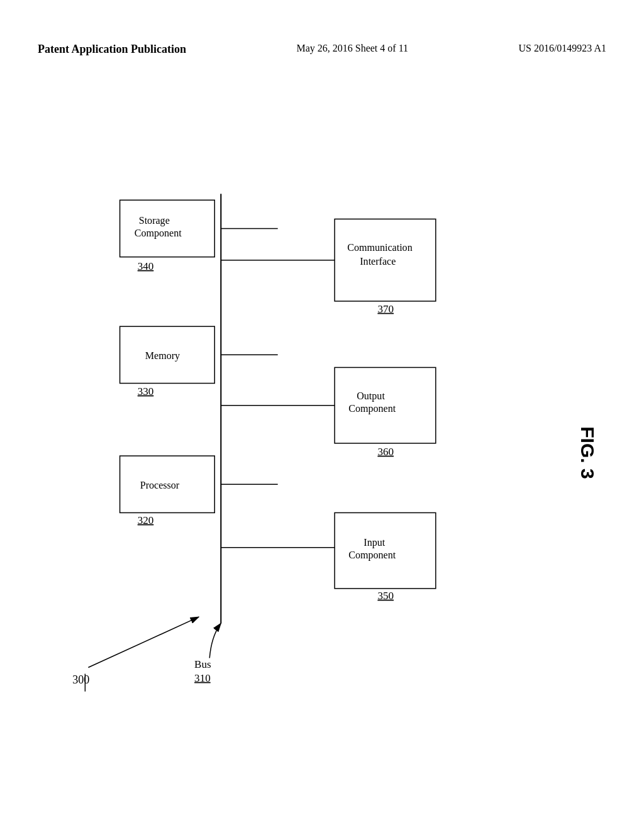  What do you see at coordinates (146, 391) in the screenshot?
I see `memory-sublabel: 330` at bounding box center [146, 391].